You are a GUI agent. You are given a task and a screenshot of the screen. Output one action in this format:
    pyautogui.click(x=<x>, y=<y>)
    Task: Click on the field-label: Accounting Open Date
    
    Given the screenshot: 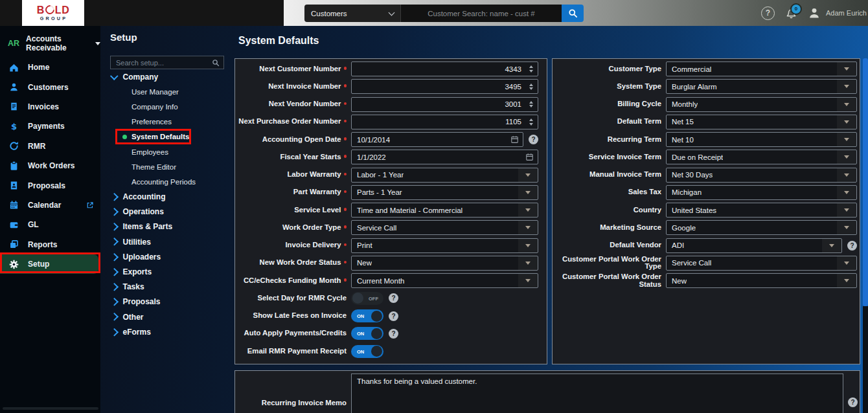 What is the action you would take?
    pyautogui.click(x=291, y=140)
    